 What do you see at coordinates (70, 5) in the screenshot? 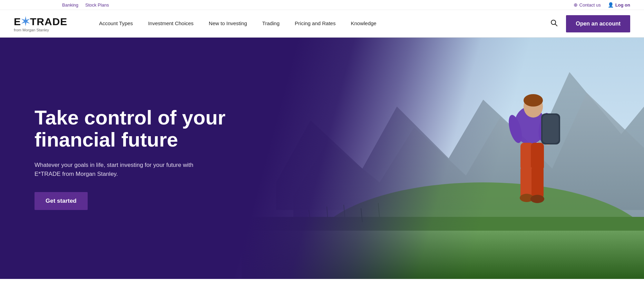
I see `banking-link: Banking` at bounding box center [70, 5].